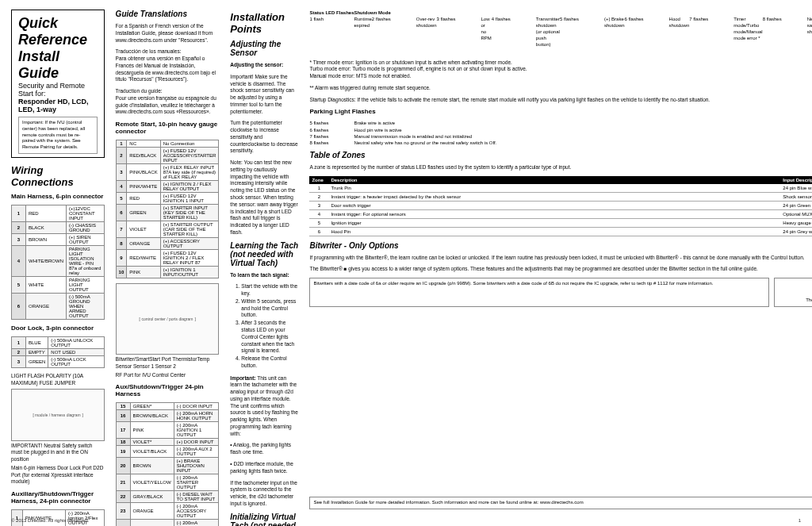  Describe the element at coordinates (59, 306) in the screenshot. I see `table-row: 6ORANGE(-) 500mA GROUND WHEN ARMED OUTPU…` at that location.